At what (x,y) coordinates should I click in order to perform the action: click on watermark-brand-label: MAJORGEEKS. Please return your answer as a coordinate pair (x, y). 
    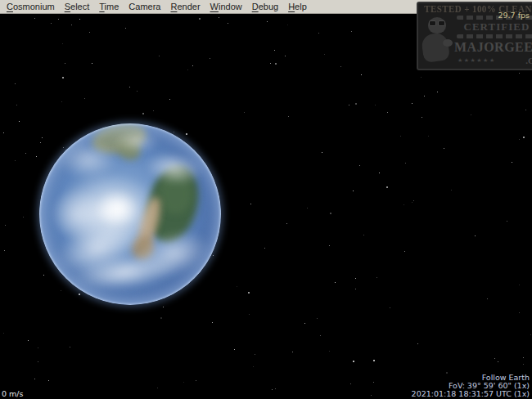
    Looking at the image, I should click on (493, 47).